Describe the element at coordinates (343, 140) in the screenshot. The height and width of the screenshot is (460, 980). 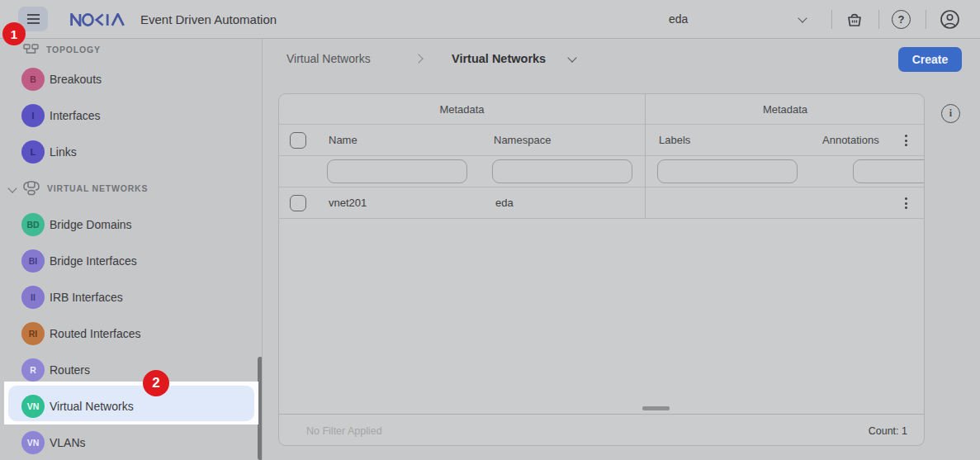
I see `column-header-name: Name` at that location.